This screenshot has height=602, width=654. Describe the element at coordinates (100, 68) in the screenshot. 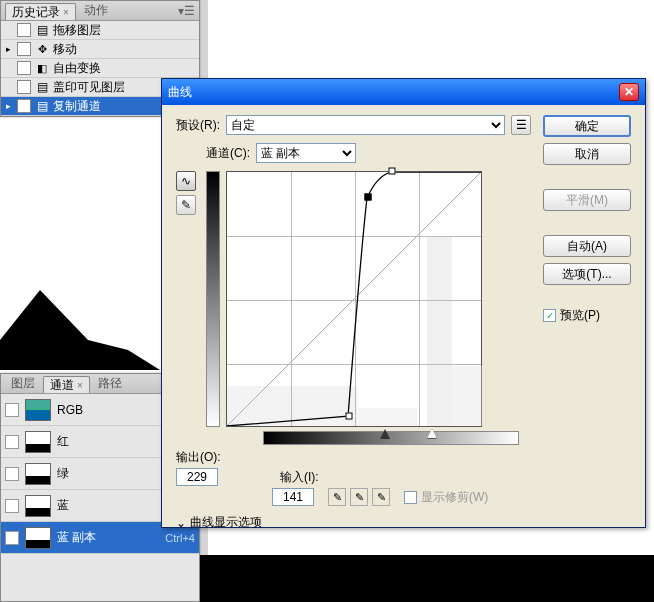

I see `history-item: 自由变换` at that location.